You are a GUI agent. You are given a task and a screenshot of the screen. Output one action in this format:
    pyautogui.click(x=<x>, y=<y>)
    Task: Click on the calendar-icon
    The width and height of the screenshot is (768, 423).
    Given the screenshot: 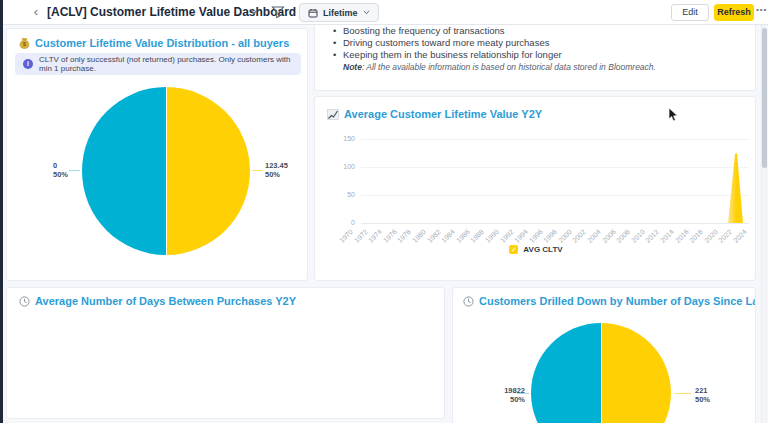 What is the action you would take?
    pyautogui.click(x=313, y=13)
    